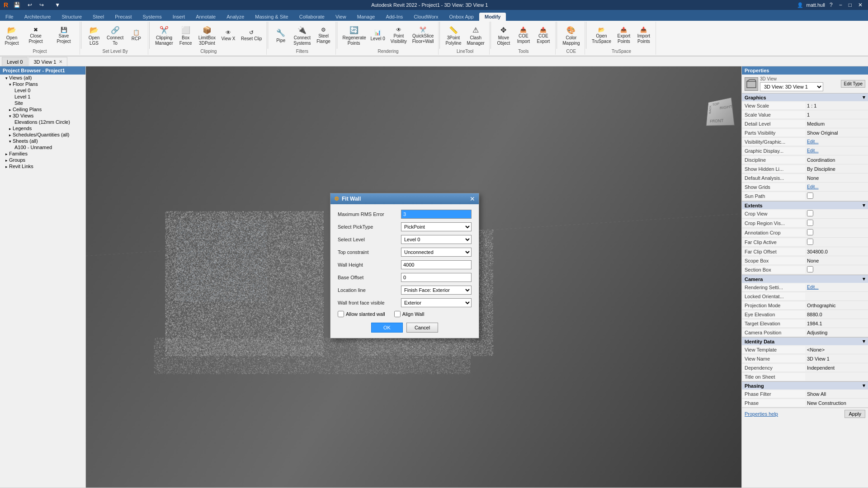 The width and height of the screenshot is (868, 488). I want to click on prop-section-graphics: Graphics ▾, so click(805, 97).